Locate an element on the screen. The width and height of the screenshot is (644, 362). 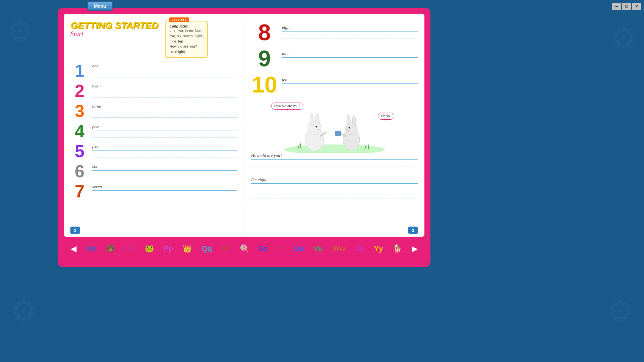
word-line-six: six is located at coordinates (165, 167).